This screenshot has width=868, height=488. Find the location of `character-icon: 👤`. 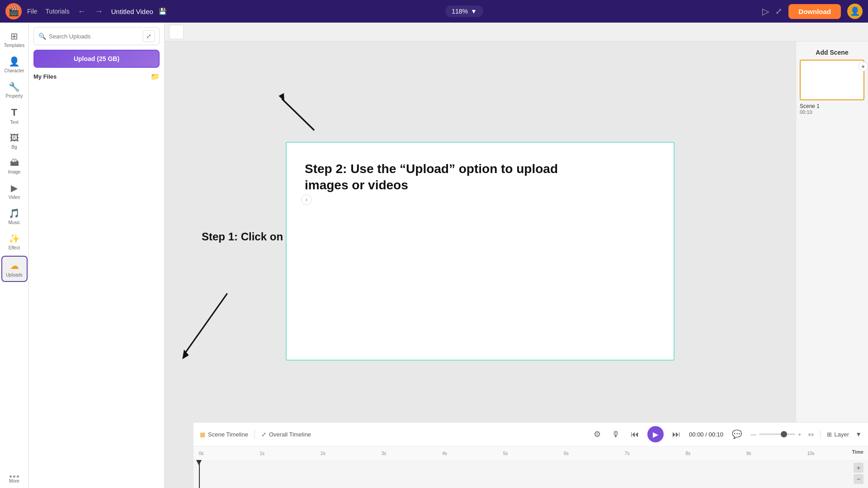

character-icon: 👤 is located at coordinates (14, 61).